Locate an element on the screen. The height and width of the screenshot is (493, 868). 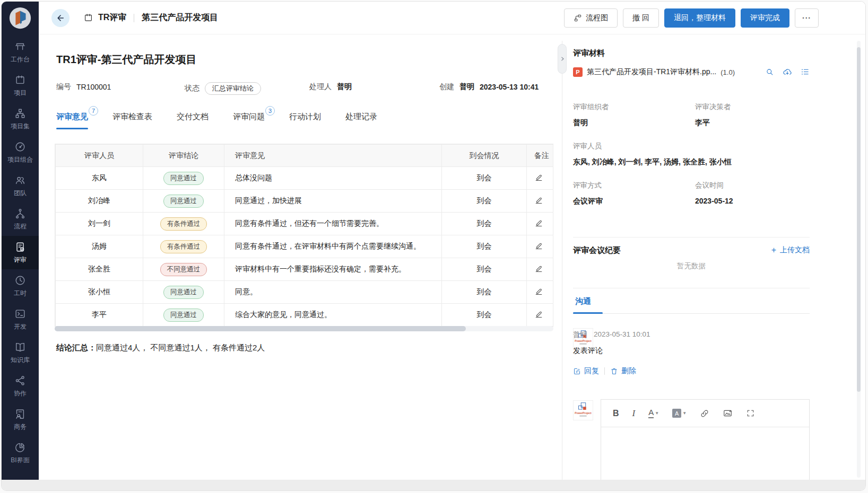
team-icon is located at coordinates (20, 180).